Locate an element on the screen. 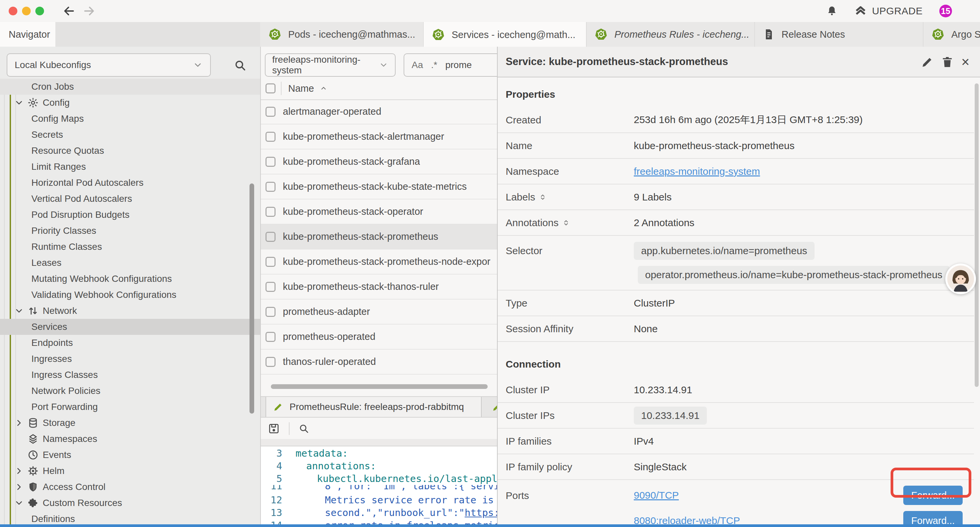 The height and width of the screenshot is (527, 980). sidebar-item-network: Network is located at coordinates (130, 311).